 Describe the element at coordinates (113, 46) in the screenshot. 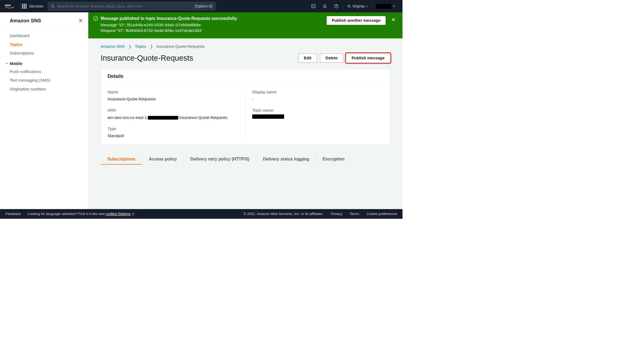

I see `breadcrumb-root: Amazon SNS` at that location.